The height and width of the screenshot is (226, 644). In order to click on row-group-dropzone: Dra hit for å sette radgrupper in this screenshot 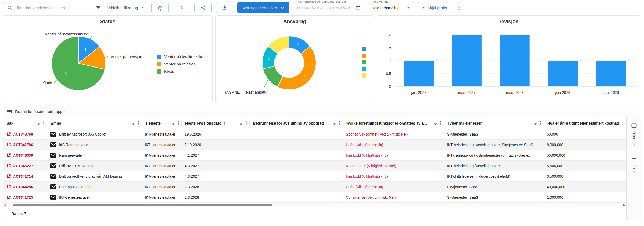, I will do `click(322, 112)`.